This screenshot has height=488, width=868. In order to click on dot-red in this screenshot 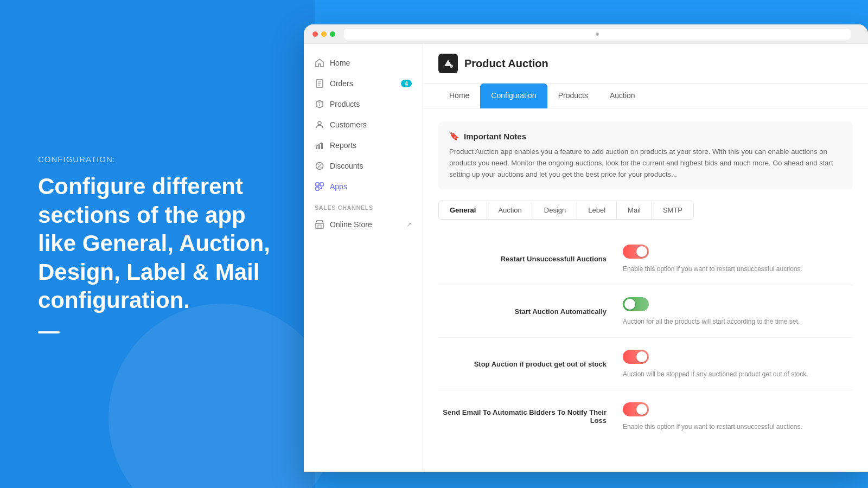, I will do `click(315, 34)`.